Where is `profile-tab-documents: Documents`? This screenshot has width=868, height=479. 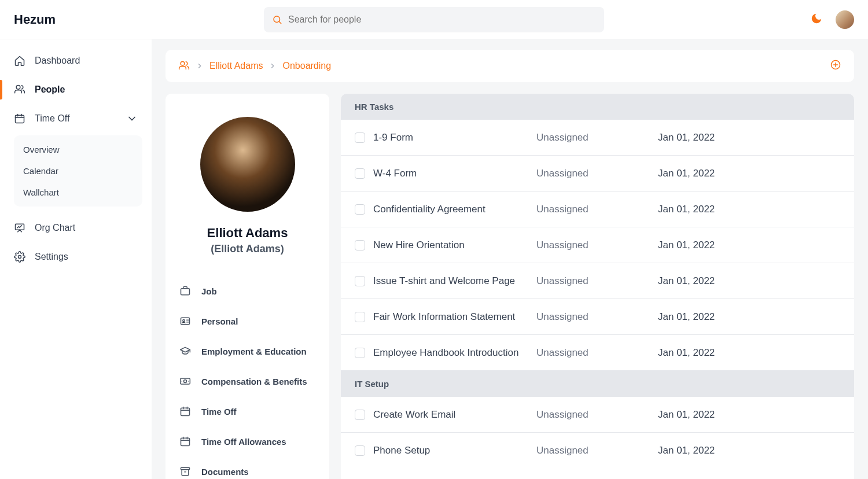
profile-tab-documents: Documents is located at coordinates (248, 467).